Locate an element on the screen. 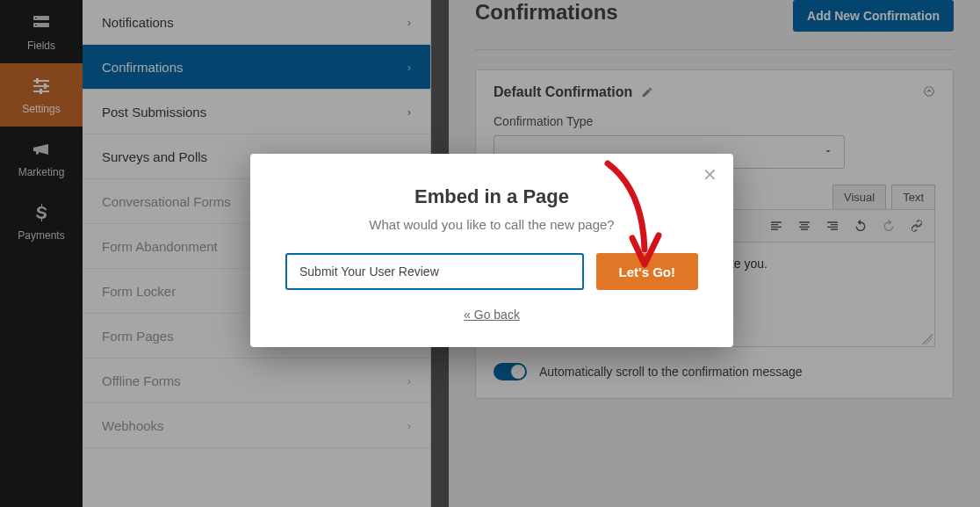 The width and height of the screenshot is (980, 507). modal-form-row: Let's Go! is located at coordinates (492, 272).